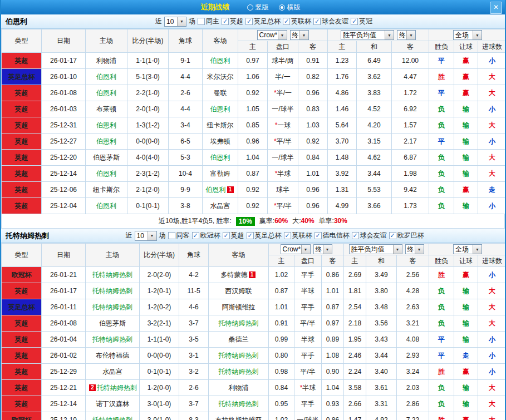 This screenshot has height=420, width=506. Describe the element at coordinates (468, 35) in the screenshot. I see `select-group: 全场▼` at that location.